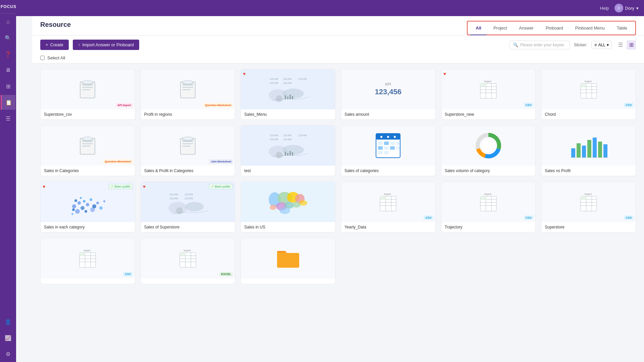 This screenshot has height=362, width=644. What do you see at coordinates (619, 8) in the screenshot?
I see `topbar-right: Help D Dory ▾` at bounding box center [619, 8].